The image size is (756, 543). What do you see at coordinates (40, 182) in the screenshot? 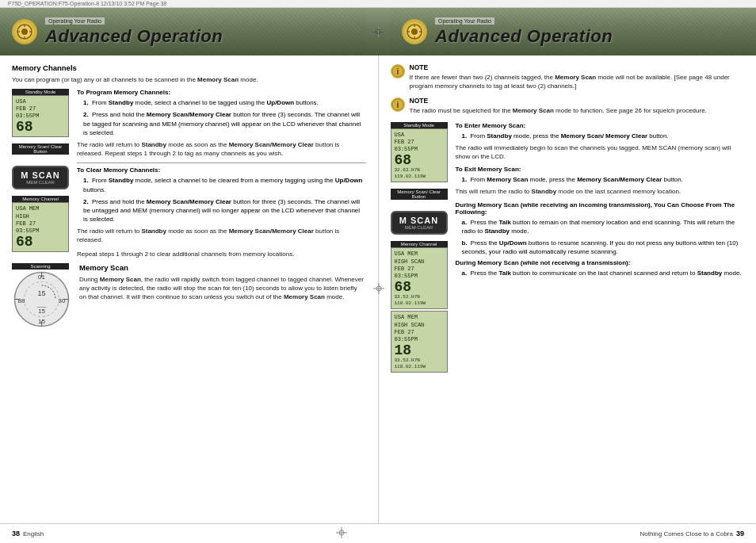
I see `mscan-sub: MEM CLEAR` at bounding box center [40, 182].